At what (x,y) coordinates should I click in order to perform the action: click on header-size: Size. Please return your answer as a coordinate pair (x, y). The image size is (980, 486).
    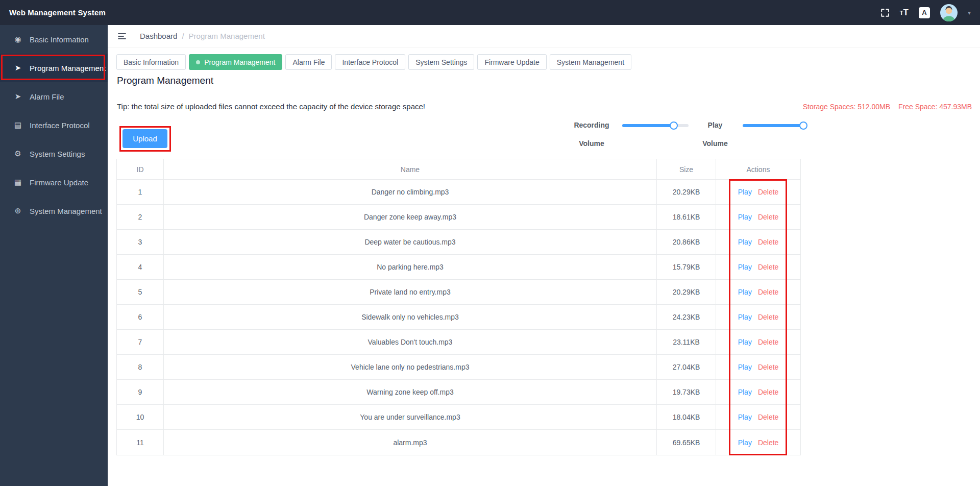
    Looking at the image, I should click on (687, 169).